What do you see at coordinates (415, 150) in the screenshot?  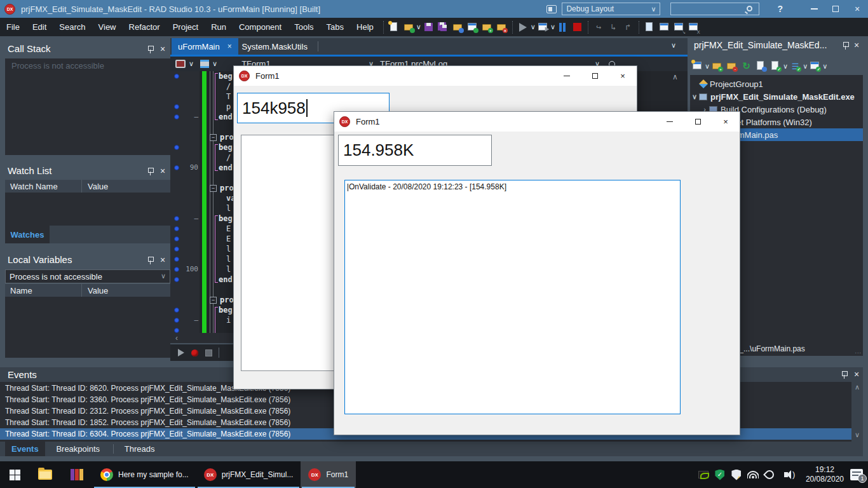 I see `mask-edit-input: 154.958K` at bounding box center [415, 150].